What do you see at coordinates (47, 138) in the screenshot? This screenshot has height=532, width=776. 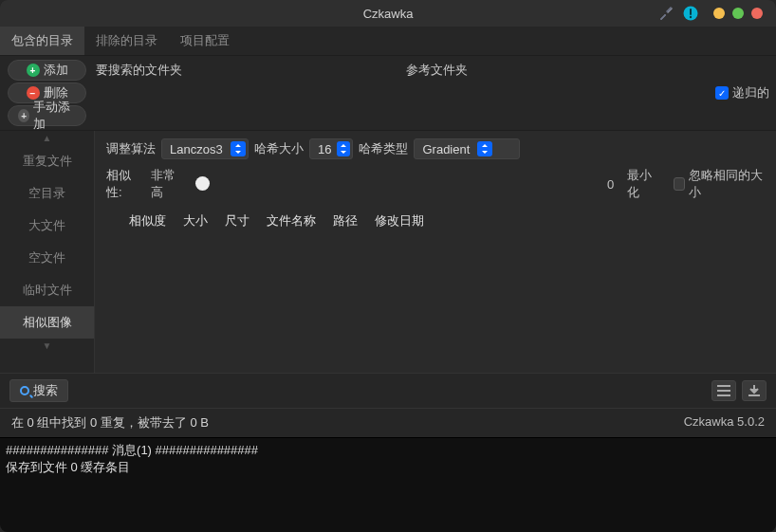 I see `sidebar-scroll-up: ▲` at bounding box center [47, 138].